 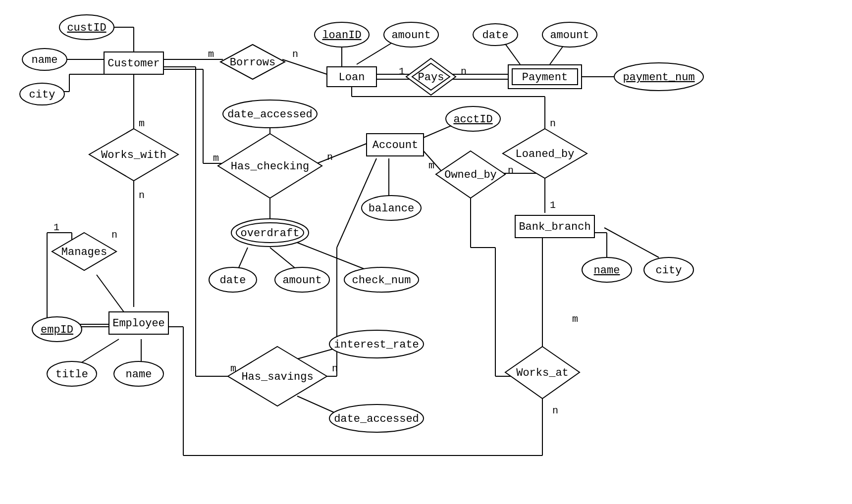 I want to click on attr-emp-title: title, so click(x=72, y=374).